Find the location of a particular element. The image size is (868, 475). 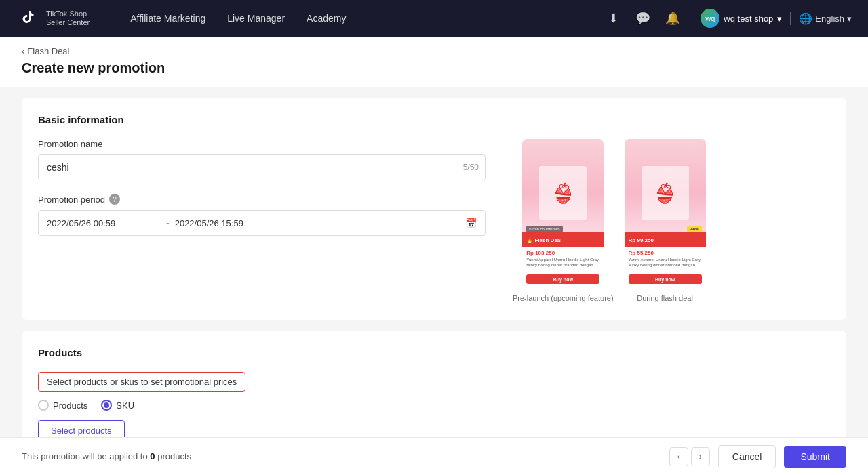

promo-name-group: Promotion name 5/50 is located at coordinates (262, 160).